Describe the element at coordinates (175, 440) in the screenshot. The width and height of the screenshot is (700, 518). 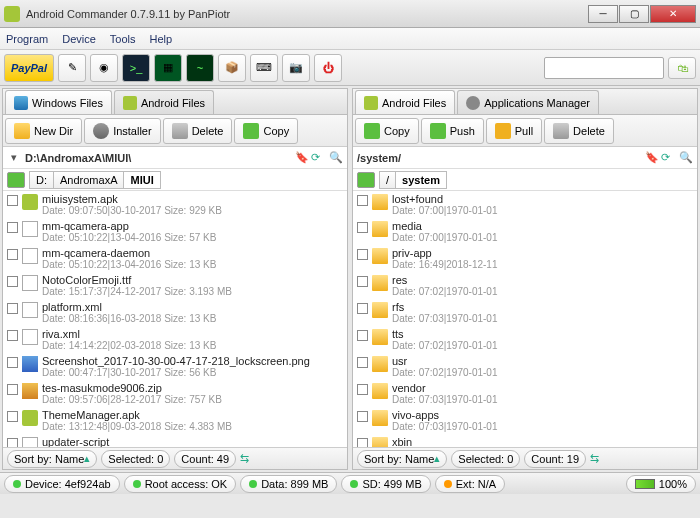
I see `file-row: updater-scriptDate: 18:21:16|08-03-2018 …` at that location.